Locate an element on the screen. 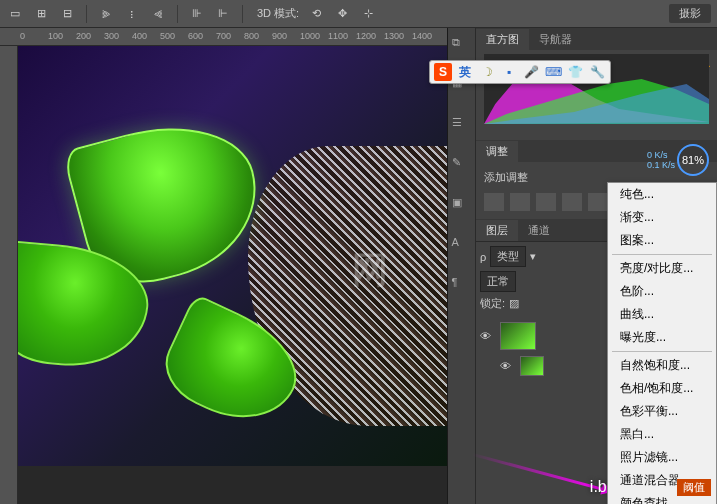 Image resolution: width=717 pixels, height=504 pixels. text-icon: A is located at coordinates (462, 246).